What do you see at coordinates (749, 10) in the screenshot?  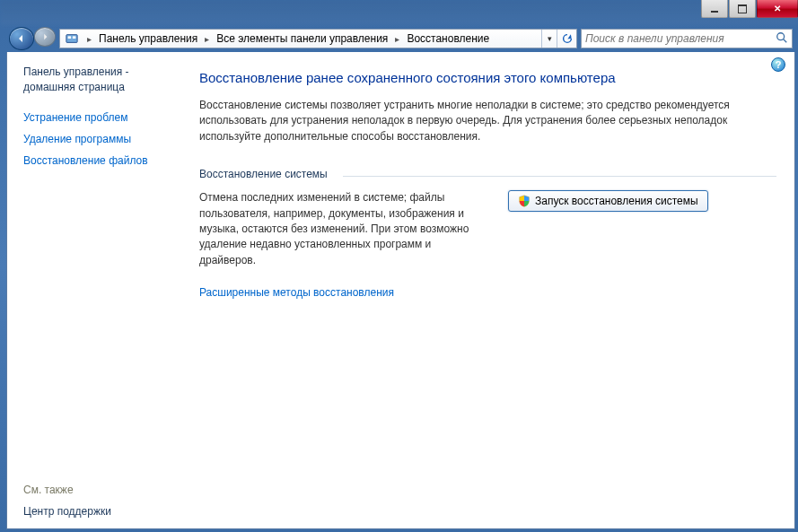 I see `window-controls: ✕` at bounding box center [749, 10].